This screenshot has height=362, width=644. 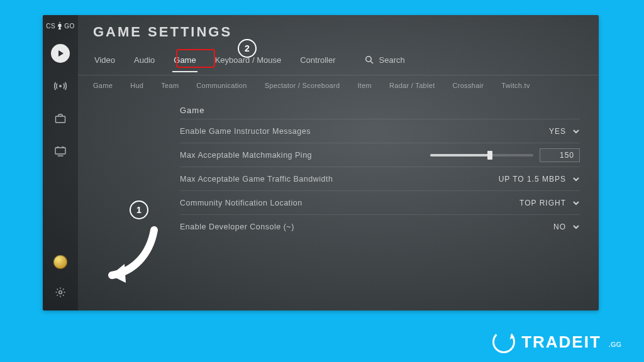 I want to click on subtab-spectator: Spectator / Scoreboard, so click(x=303, y=85).